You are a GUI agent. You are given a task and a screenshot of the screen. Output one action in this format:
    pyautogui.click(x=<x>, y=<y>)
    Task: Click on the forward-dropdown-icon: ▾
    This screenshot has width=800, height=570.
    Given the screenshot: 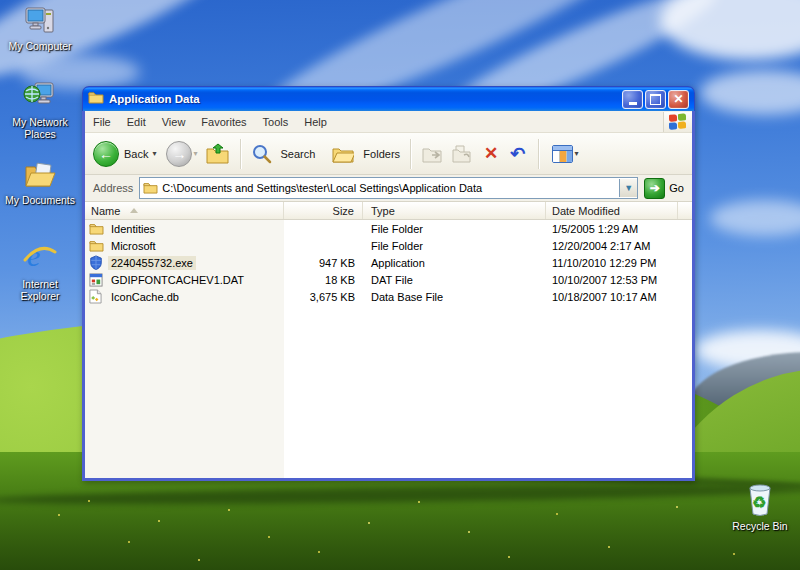 What is the action you would take?
    pyautogui.click(x=195, y=154)
    